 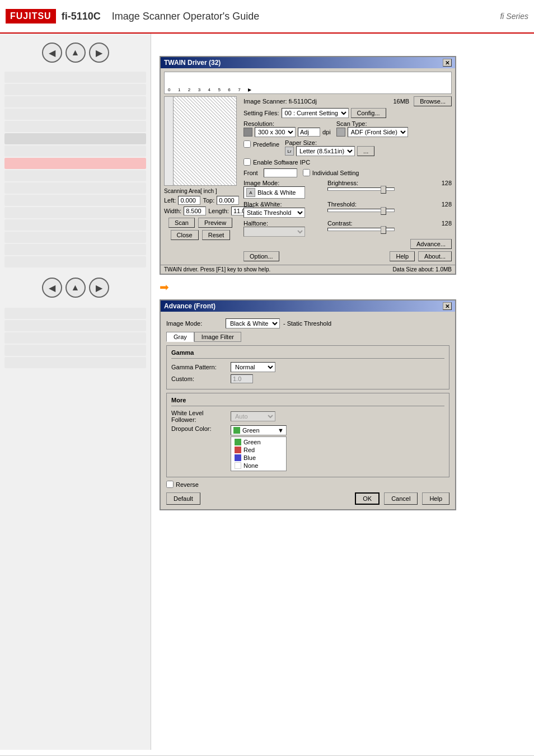 I want to click on threshold-col: Threshold: 128, so click(x=390, y=209).